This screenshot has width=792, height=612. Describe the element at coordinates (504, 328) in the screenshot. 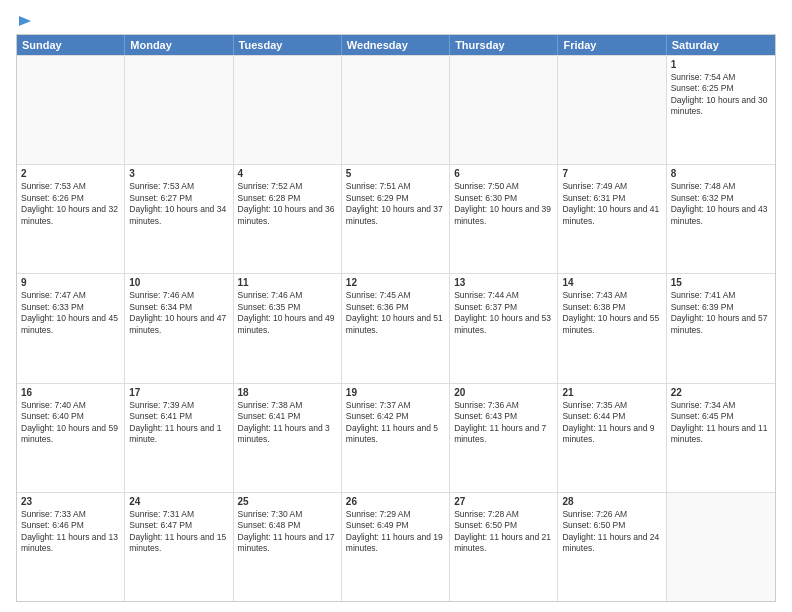

I see `calendar-cell: 13Sunrise: 7:44 AM Sunset: 6:37 PM Dayli…` at that location.